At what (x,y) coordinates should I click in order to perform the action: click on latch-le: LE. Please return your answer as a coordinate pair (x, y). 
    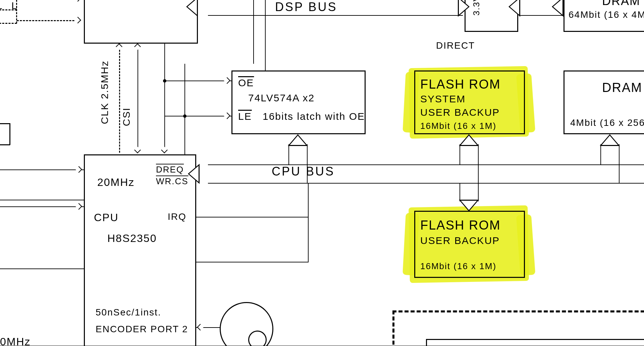
    Looking at the image, I should click on (245, 116).